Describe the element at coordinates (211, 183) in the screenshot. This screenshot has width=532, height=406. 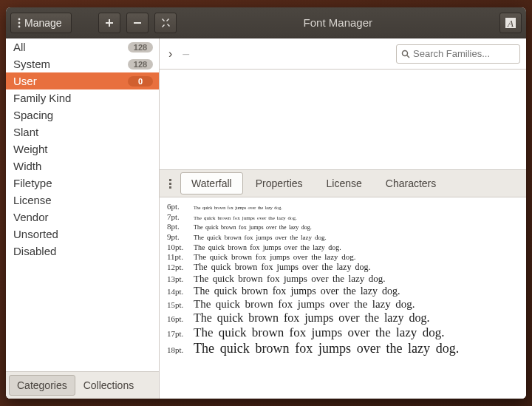
I see `tab-waterfall: Waterfall` at that location.